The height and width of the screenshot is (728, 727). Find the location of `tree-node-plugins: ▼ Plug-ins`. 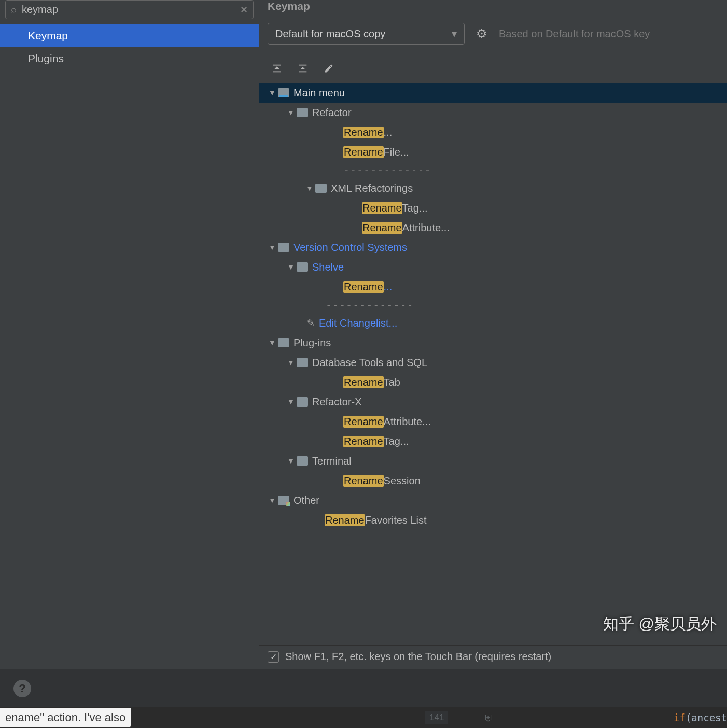

tree-node-plugins: ▼ Plug-ins is located at coordinates (493, 343).